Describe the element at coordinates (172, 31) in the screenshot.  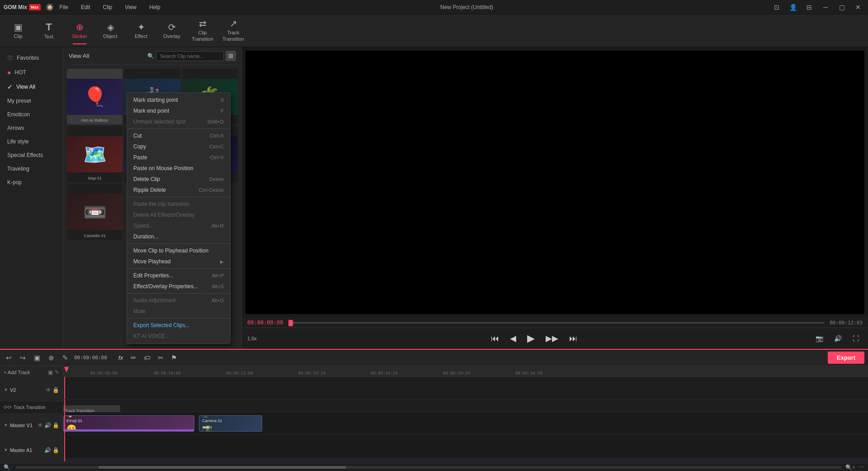
I see `toolbar-overlay: ⟳ Overlay` at that location.